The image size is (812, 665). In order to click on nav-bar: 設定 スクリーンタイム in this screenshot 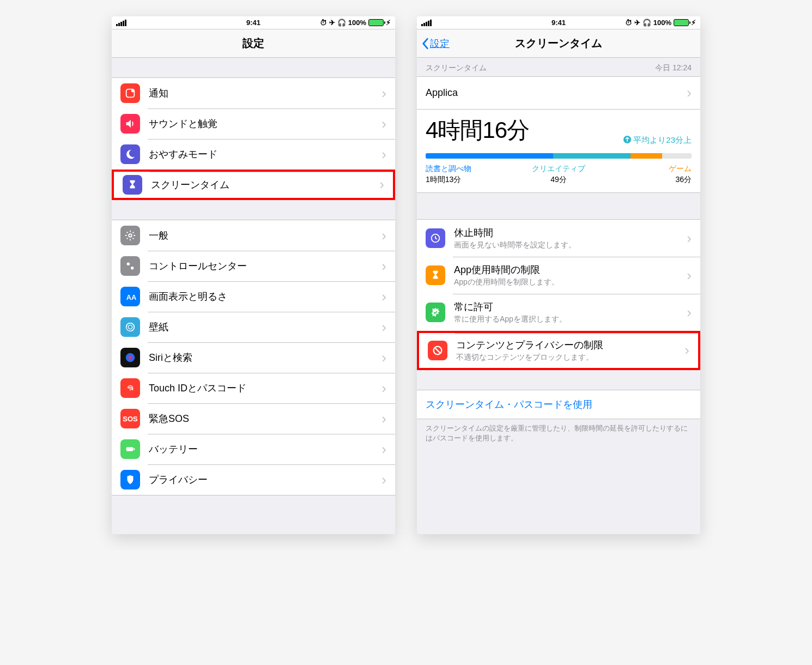, I will do `click(559, 44)`.